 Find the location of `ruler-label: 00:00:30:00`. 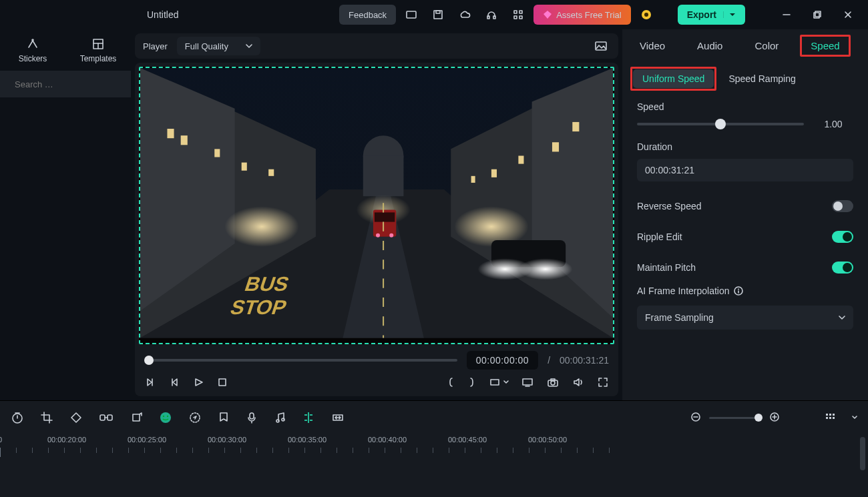

ruler-label: 00:00:30:00 is located at coordinates (227, 440).